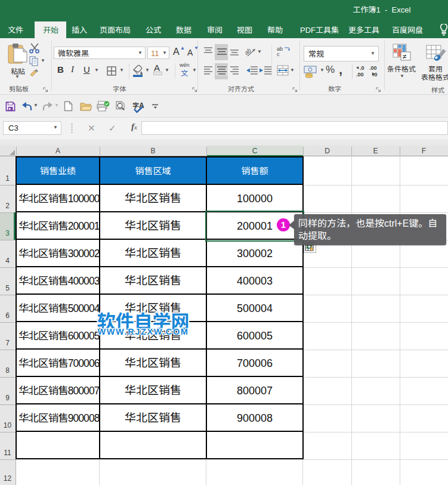 This screenshot has width=448, height=485. What do you see at coordinates (248, 51) in the screenshot?
I see `svg-text: ab` at bounding box center [248, 51].